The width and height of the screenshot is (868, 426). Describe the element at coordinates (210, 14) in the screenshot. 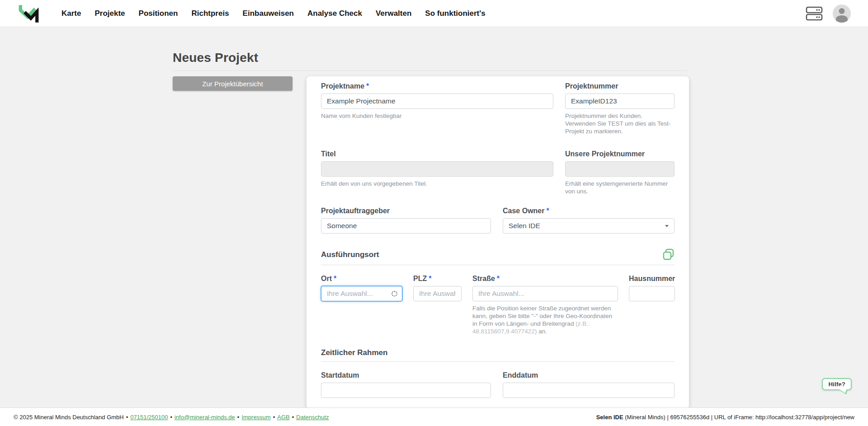

I see `nav-item-richtpreis: Richtpreis` at that location.